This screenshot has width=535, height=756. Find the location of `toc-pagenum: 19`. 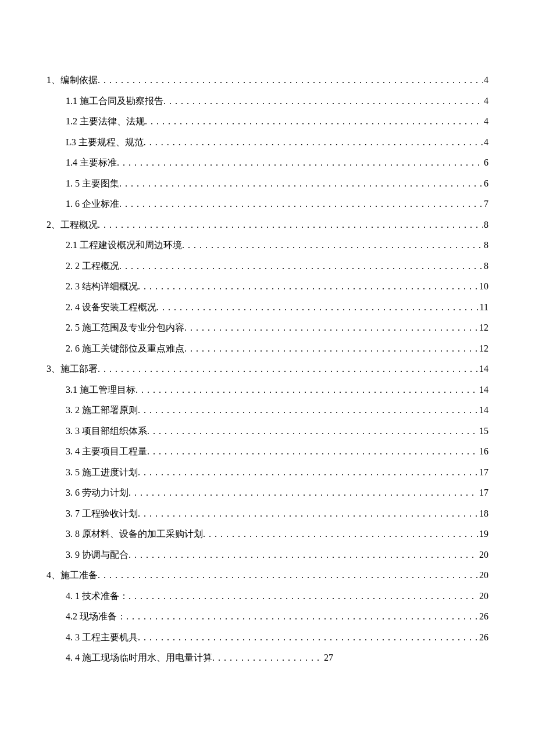

toc-pagenum: 19 is located at coordinates (483, 534).